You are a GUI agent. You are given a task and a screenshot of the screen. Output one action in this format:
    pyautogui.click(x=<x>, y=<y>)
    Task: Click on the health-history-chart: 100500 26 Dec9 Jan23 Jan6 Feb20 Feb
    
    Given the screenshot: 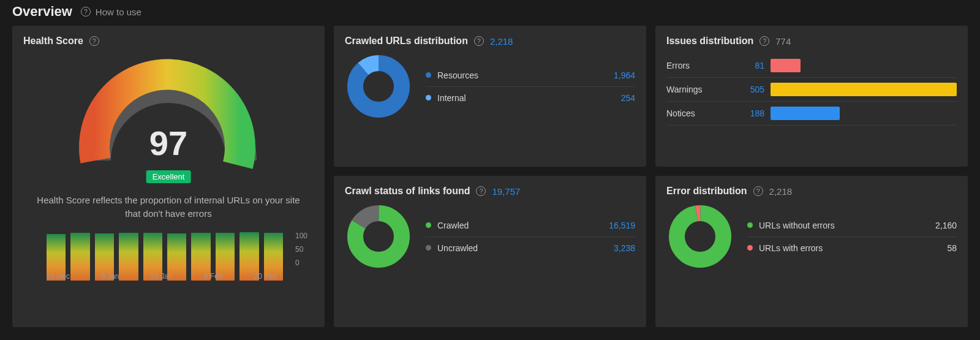 What is the action you would take?
    pyautogui.click(x=168, y=256)
    